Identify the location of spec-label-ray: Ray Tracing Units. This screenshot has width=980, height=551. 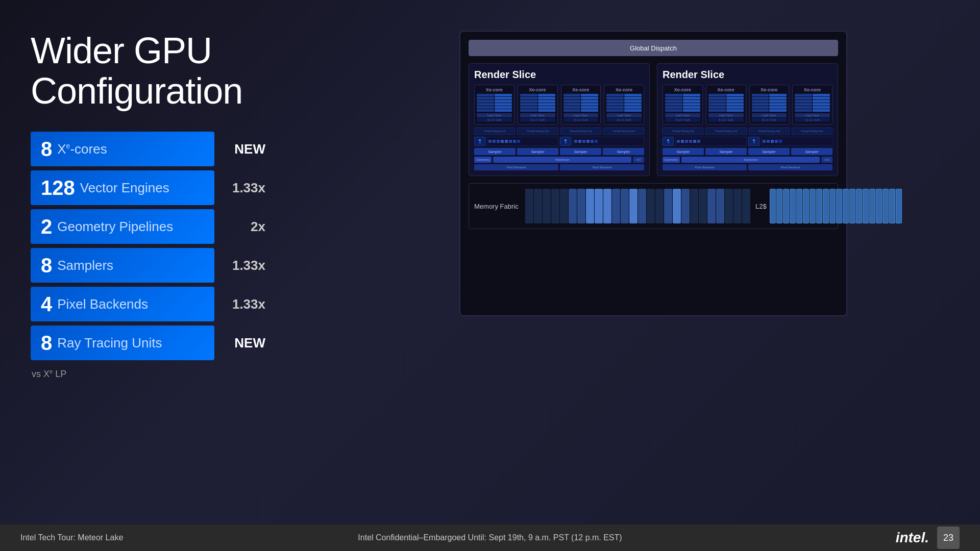
(109, 343).